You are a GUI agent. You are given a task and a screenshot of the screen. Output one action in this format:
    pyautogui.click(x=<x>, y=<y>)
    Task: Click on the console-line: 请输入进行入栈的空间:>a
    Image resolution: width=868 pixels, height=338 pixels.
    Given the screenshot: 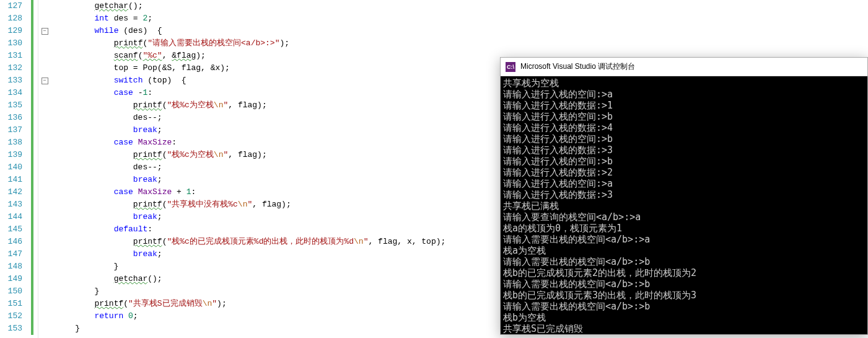 What is the action you would take?
    pyautogui.click(x=684, y=94)
    